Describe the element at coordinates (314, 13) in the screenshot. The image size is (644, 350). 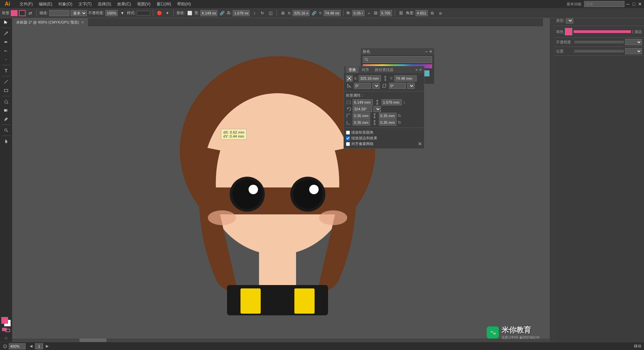
I see `link-icon2: 🔗` at that location.